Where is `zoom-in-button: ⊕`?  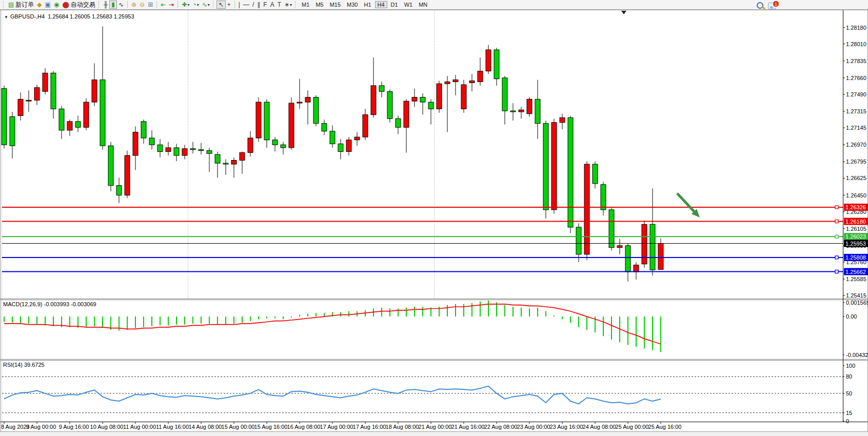
zoom-in-button: ⊕ is located at coordinates (134, 5).